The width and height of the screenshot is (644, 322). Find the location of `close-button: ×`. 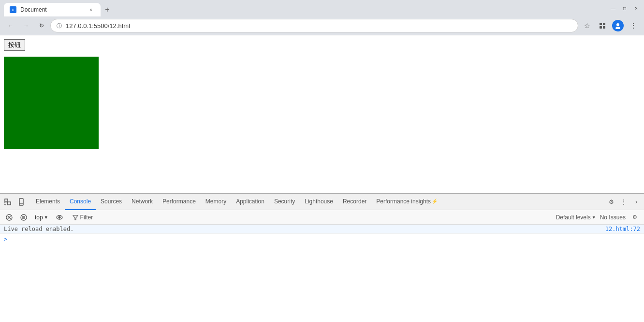

close-button: × is located at coordinates (636, 8).